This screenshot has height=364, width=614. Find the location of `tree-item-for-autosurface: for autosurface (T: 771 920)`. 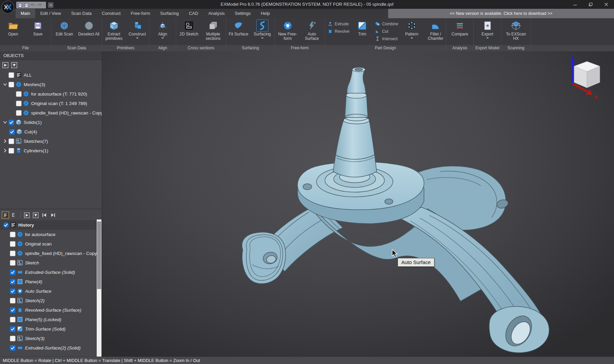

tree-item-for-autosurface: for autosurface (T: 771 920) is located at coordinates (51, 94).